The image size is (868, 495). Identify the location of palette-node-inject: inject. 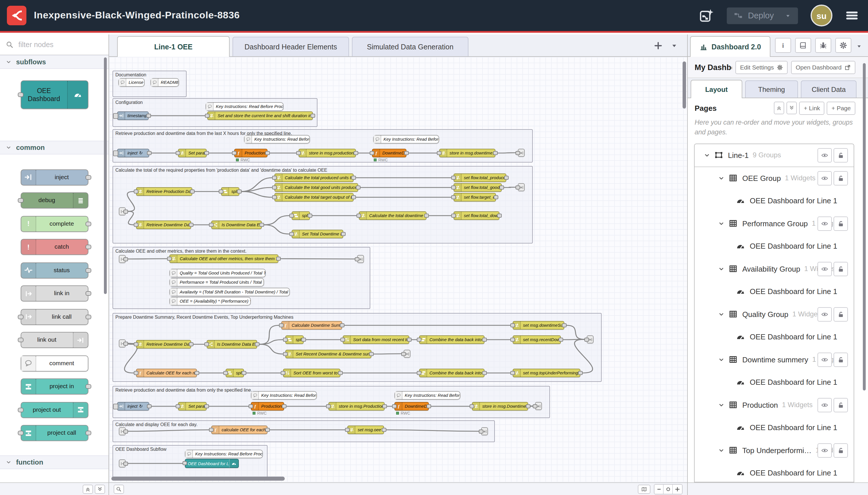
(54, 177).